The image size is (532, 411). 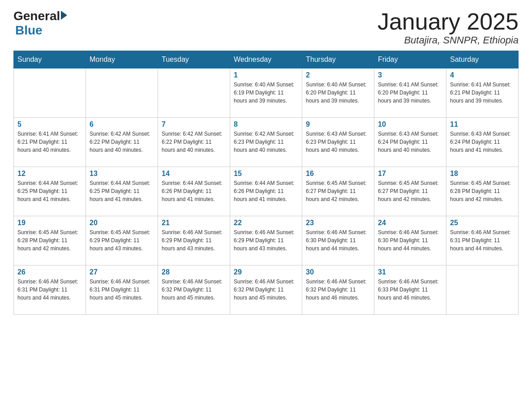 What do you see at coordinates (266, 75) in the screenshot?
I see `day-number: 1` at bounding box center [266, 75].